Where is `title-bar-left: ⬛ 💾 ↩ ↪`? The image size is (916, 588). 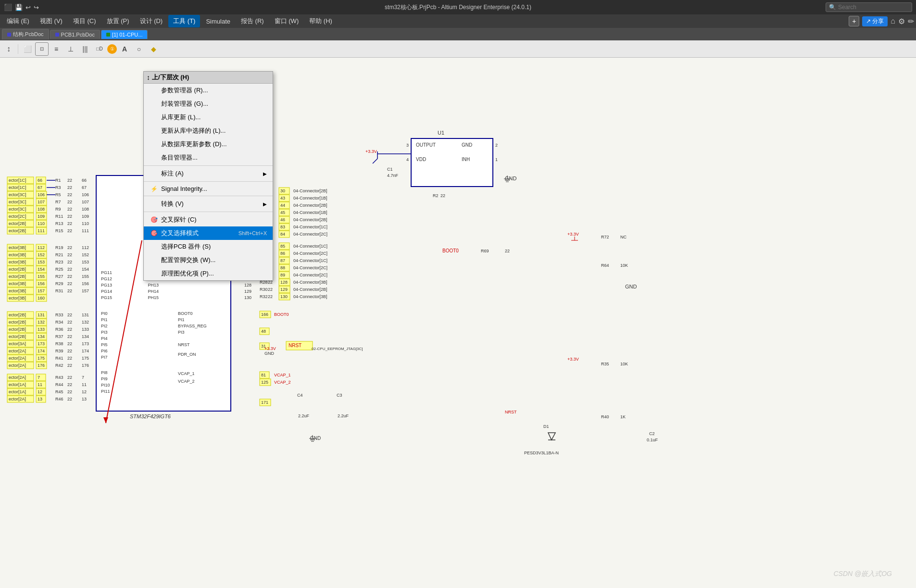 title-bar-left: ⬛ 💾 ↩ ↪ is located at coordinates (21, 7).